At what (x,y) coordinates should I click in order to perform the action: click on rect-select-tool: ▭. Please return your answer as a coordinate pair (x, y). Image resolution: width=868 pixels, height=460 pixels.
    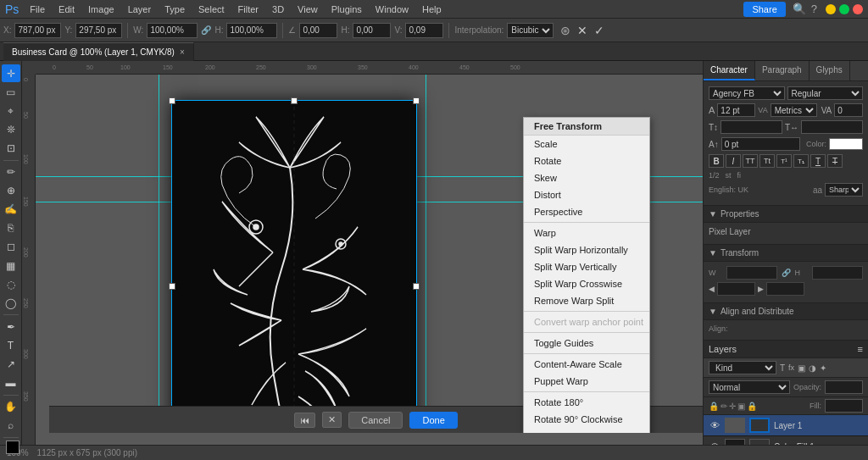
    Looking at the image, I should click on (11, 91).